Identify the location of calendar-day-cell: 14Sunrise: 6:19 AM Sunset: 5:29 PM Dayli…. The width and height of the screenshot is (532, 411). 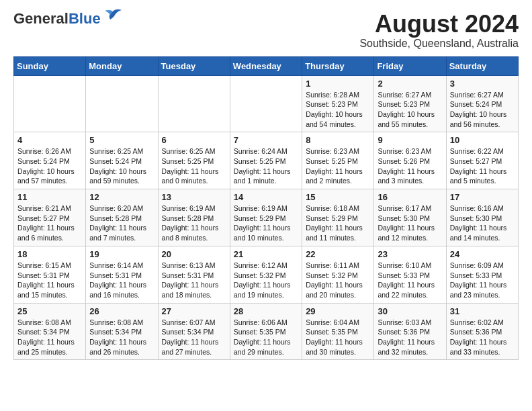
(266, 218).